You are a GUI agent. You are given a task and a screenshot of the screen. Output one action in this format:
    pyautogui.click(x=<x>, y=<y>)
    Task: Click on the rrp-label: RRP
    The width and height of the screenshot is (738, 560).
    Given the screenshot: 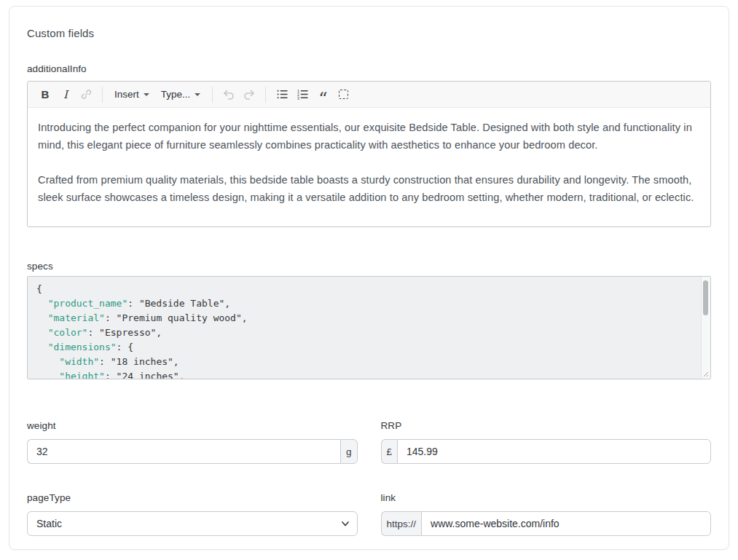 What is the action you would take?
    pyautogui.click(x=546, y=425)
    